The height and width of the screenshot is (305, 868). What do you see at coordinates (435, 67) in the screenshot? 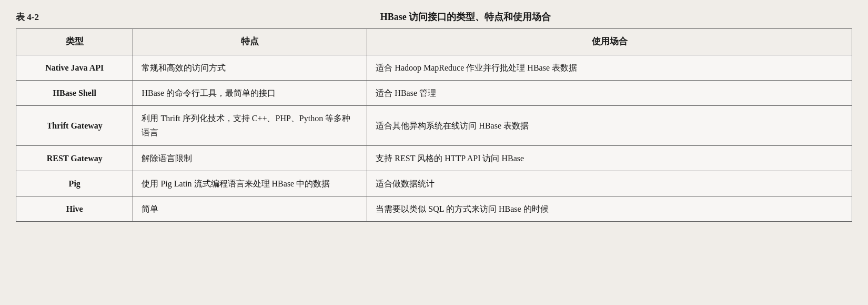
I see `table-row: Native Java API常规和高效的访问方式适合 Hadoop MapRe…` at bounding box center [435, 67].